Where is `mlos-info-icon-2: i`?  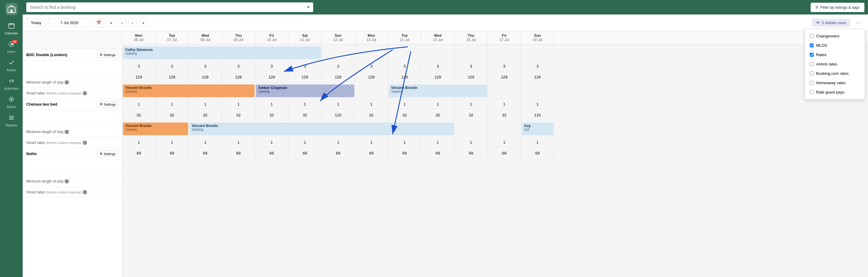
mlos-info-icon-2: i is located at coordinates (67, 132).